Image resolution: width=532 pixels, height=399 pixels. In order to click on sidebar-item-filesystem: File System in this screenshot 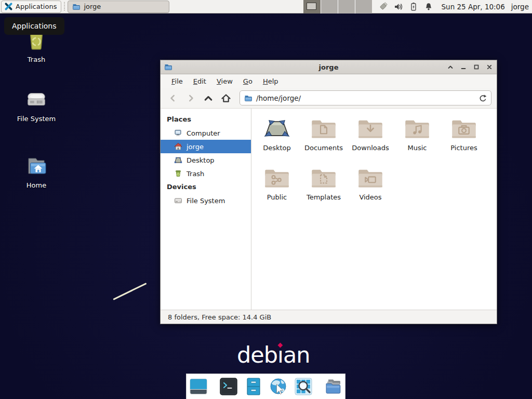, I will do `click(206, 201)`.